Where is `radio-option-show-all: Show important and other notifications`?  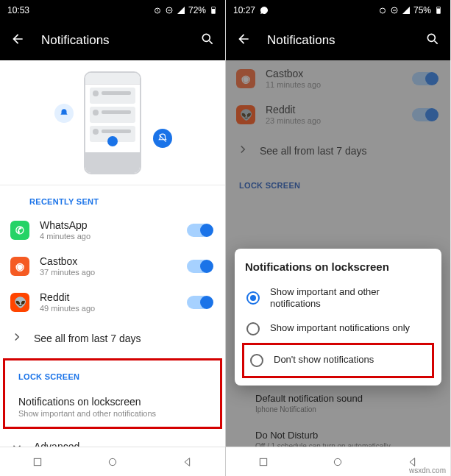 radio-option-show-all: Show important and other notifications is located at coordinates (338, 299).